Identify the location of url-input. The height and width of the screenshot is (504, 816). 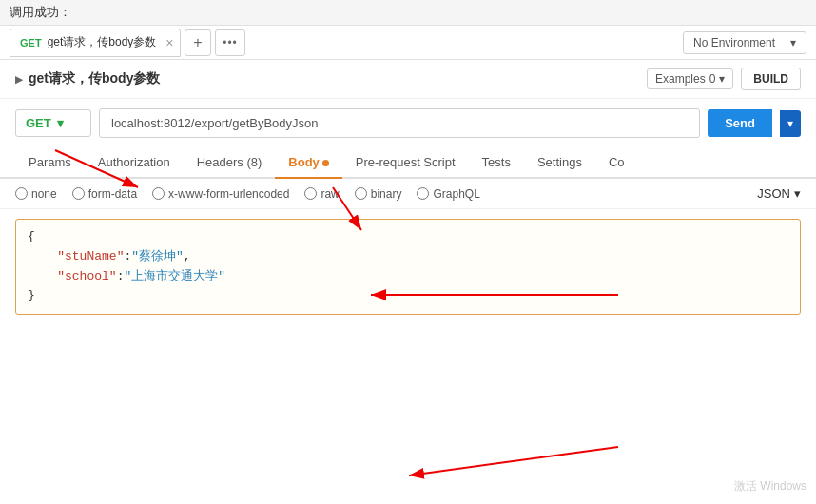
(399, 124).